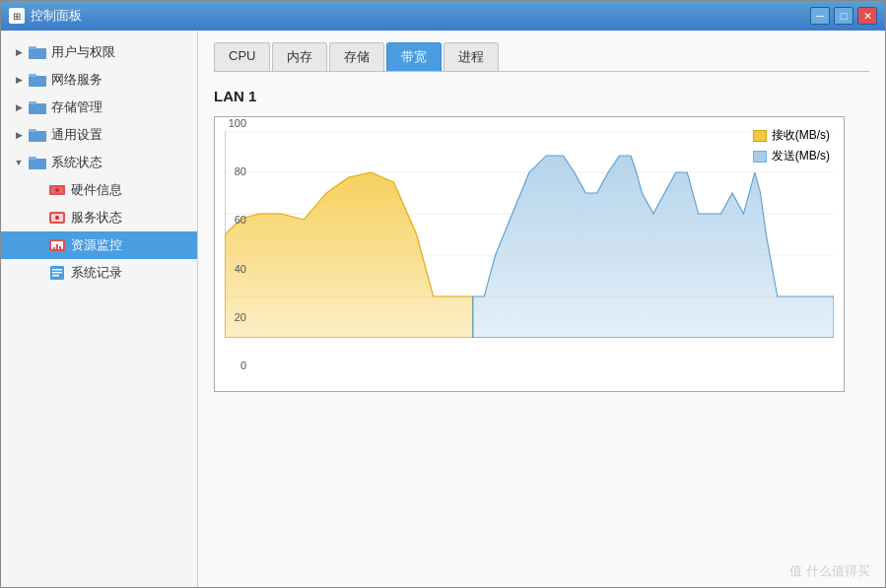 The width and height of the screenshot is (886, 588). What do you see at coordinates (443, 16) in the screenshot?
I see `titlebar: ⊞ 控制面板 ─ □ ✕` at bounding box center [443, 16].